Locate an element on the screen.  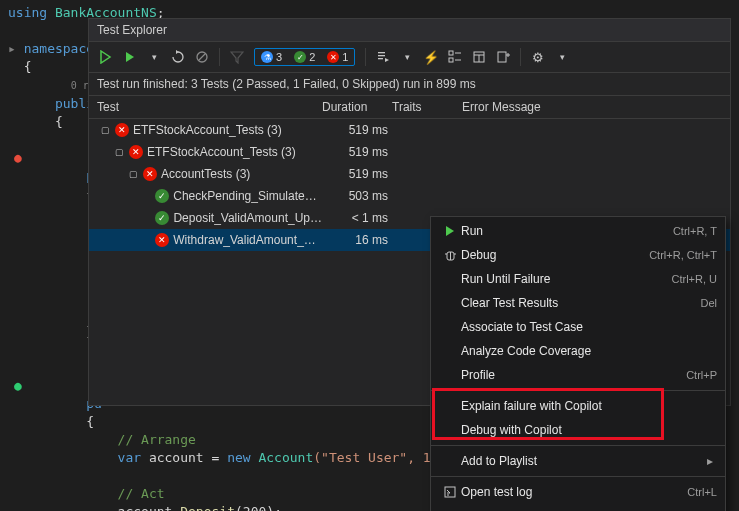
lightning-button: ⚡ is located at coordinates (431, 57).